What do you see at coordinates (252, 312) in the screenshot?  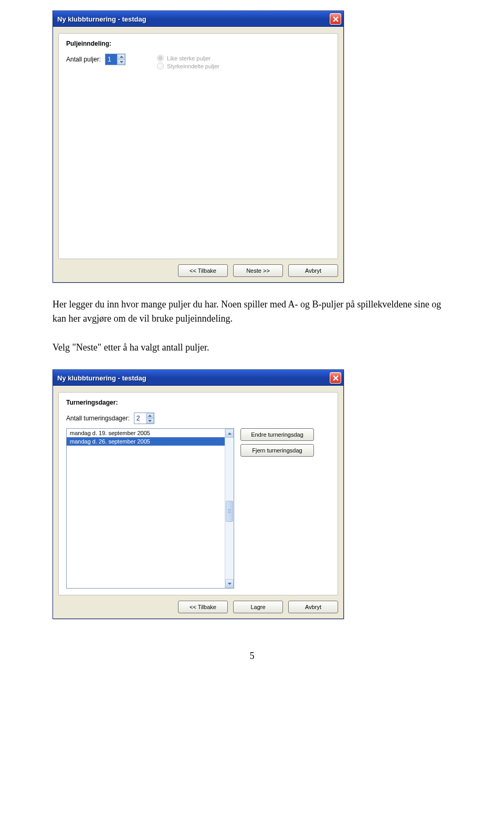 I see `document-paragraph-1: Her legger du inn hvor mange puljer du h…` at bounding box center [252, 312].